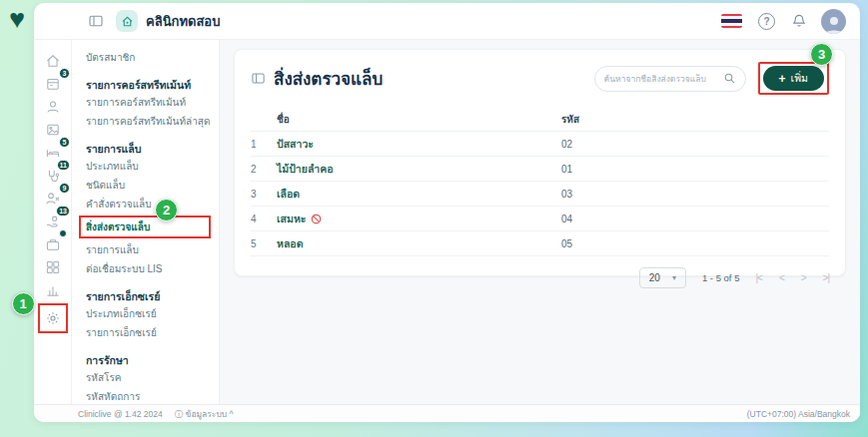  I want to click on specimen-code: 04, so click(695, 219).